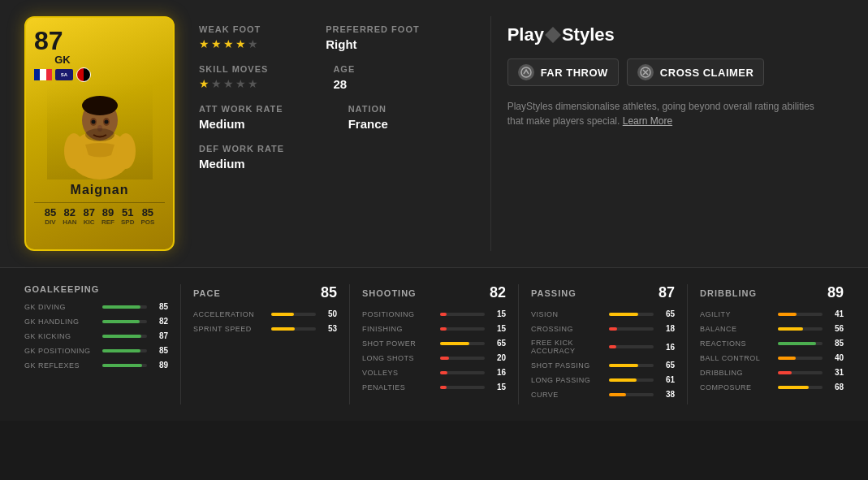 The image size is (868, 480). Describe the element at coordinates (329, 328) in the screenshot. I see `sprint-speed-value: 53` at that location.